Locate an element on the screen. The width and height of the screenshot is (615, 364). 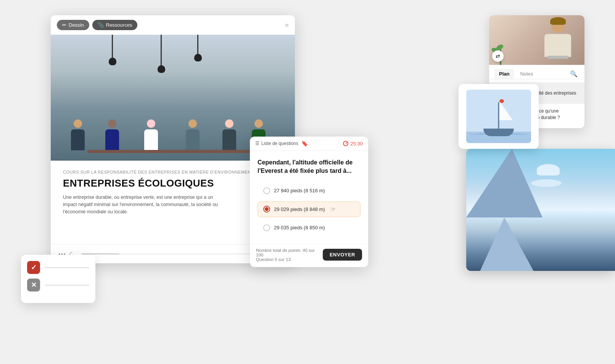
timer-icon is located at coordinates (346, 143).